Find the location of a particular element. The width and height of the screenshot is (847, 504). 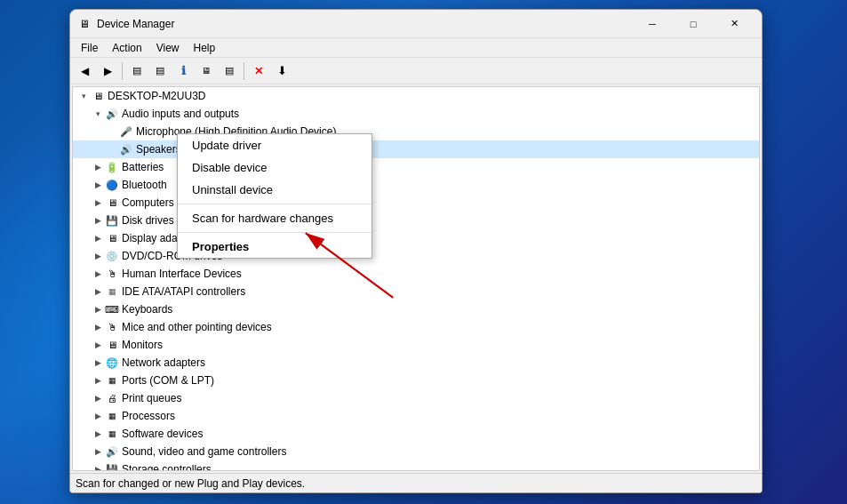

bluetooth-icon: 🔵 is located at coordinates (112, 185).